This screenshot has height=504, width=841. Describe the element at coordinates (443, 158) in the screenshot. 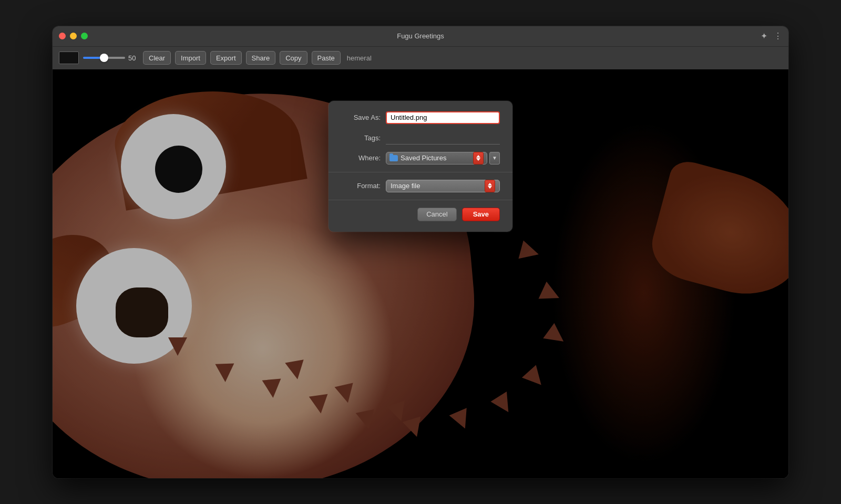

I see `where-container: Saved Pictures ▼` at that location.